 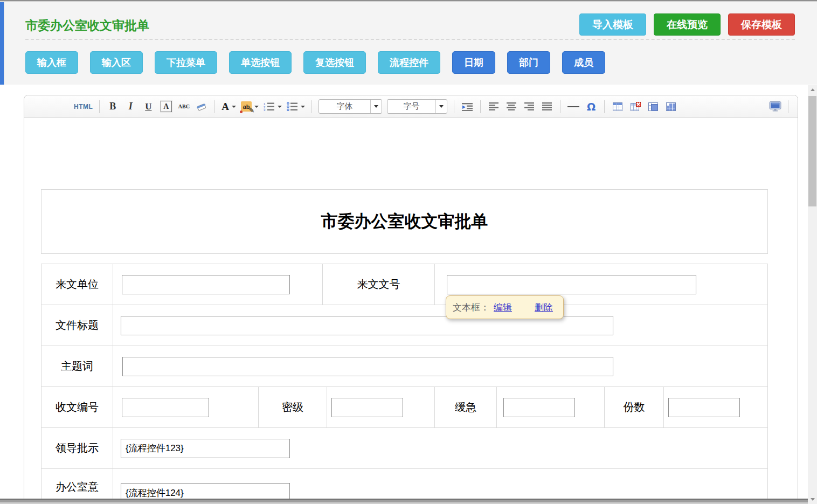 What do you see at coordinates (202, 107) in the screenshot?
I see `eraser-icon` at bounding box center [202, 107].